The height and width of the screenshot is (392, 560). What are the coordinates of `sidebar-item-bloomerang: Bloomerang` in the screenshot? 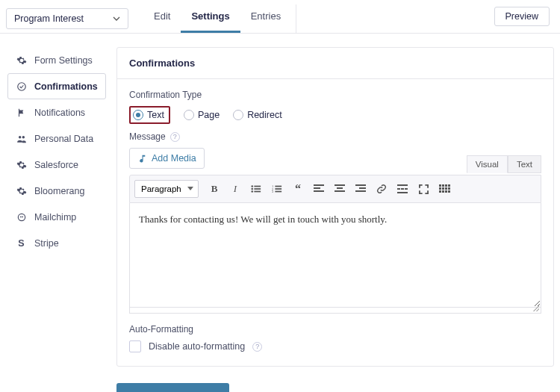 It's located at (57, 191).